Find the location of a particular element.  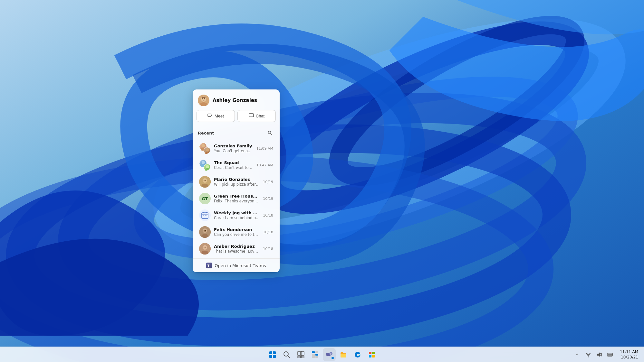

chat-info: Weekly jog with Cora Cora: I am so behin… is located at coordinates (237, 215).